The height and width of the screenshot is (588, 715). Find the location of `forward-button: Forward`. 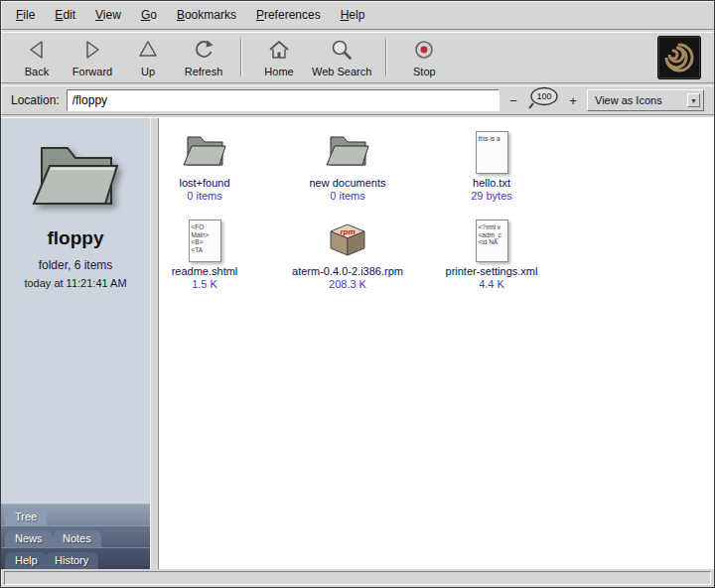

forward-button: Forward is located at coordinates (92, 58).